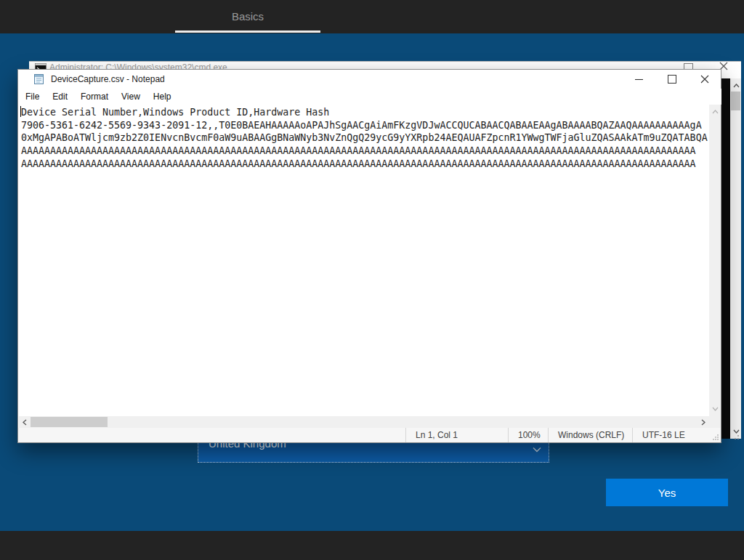  I want to click on status-cursor-position: Ln 1, Col 1, so click(456, 435).